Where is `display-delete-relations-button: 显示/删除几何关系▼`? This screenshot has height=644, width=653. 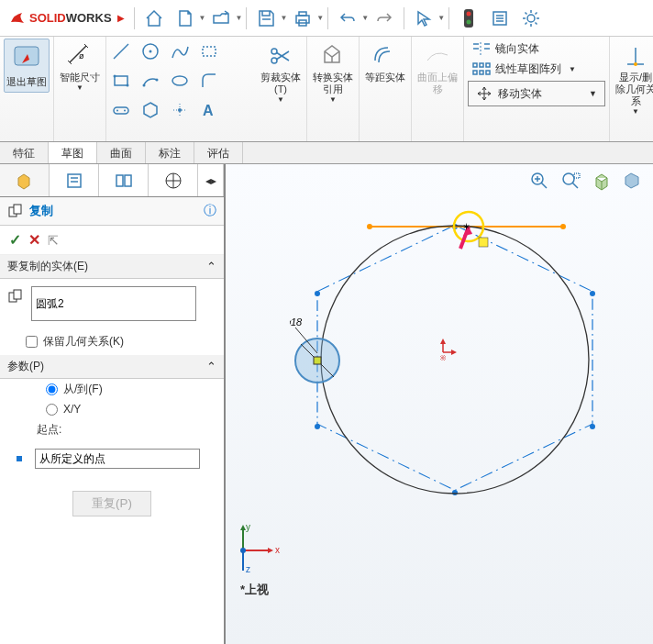
display-delete-relations-button: 显示/删除几何关系▼ is located at coordinates (633, 79).